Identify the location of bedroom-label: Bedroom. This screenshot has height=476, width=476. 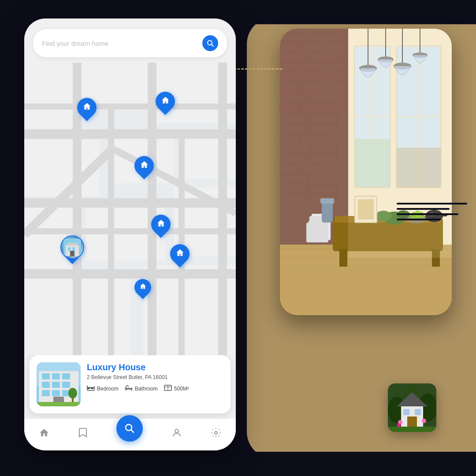
(108, 389).